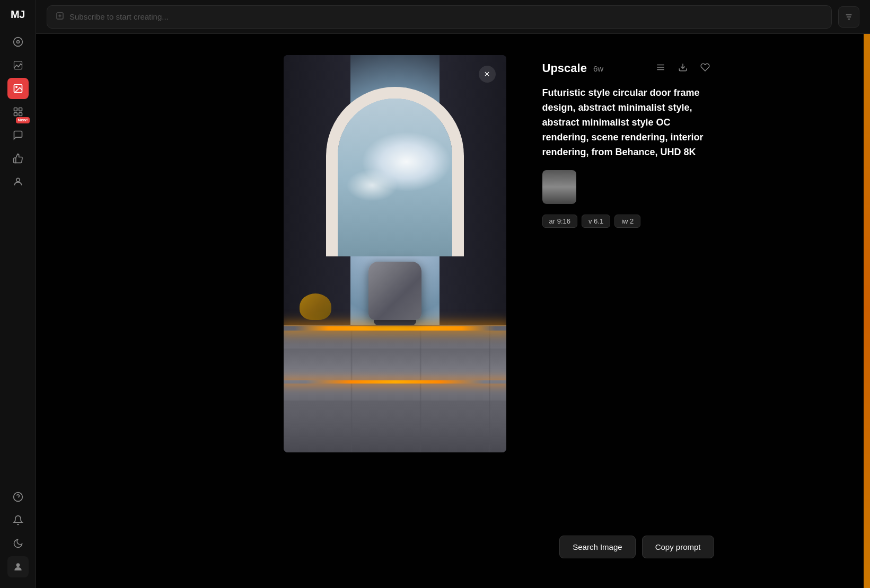 The height and width of the screenshot is (588, 870). What do you see at coordinates (628, 547) in the screenshot?
I see `detail-bottom-actions: Search Image Copy prompt` at bounding box center [628, 547].